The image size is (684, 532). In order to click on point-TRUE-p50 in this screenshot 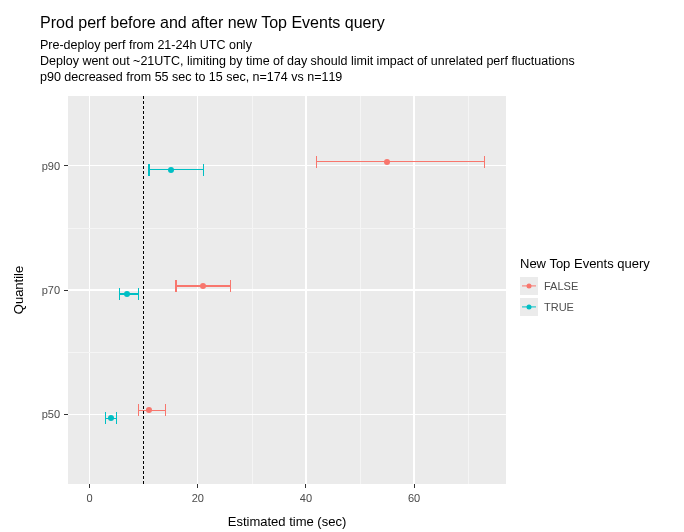, I will do `click(111, 418)`.